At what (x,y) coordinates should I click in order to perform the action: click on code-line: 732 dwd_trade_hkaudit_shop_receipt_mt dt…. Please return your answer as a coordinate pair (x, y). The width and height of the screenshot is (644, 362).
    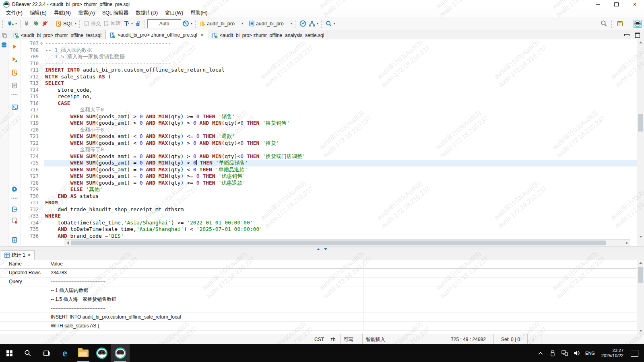
    Looking at the image, I should click on (329, 210).